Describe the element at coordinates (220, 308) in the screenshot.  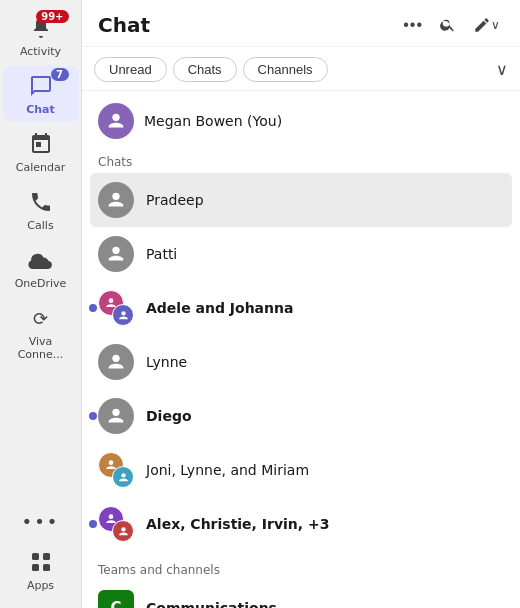
I see `chat-name-adele-johanna: Adele and Johanna` at that location.